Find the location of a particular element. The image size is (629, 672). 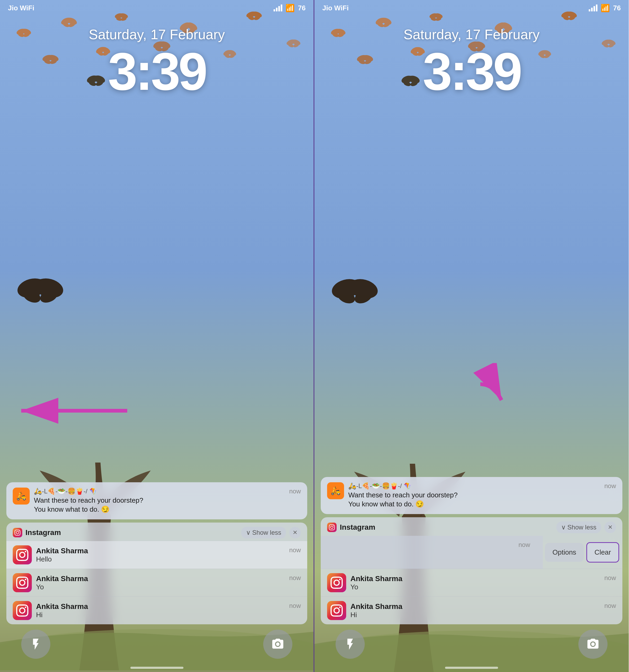

ig-notif-content-3-right: Ankita Sharma Hi is located at coordinates (475, 610).